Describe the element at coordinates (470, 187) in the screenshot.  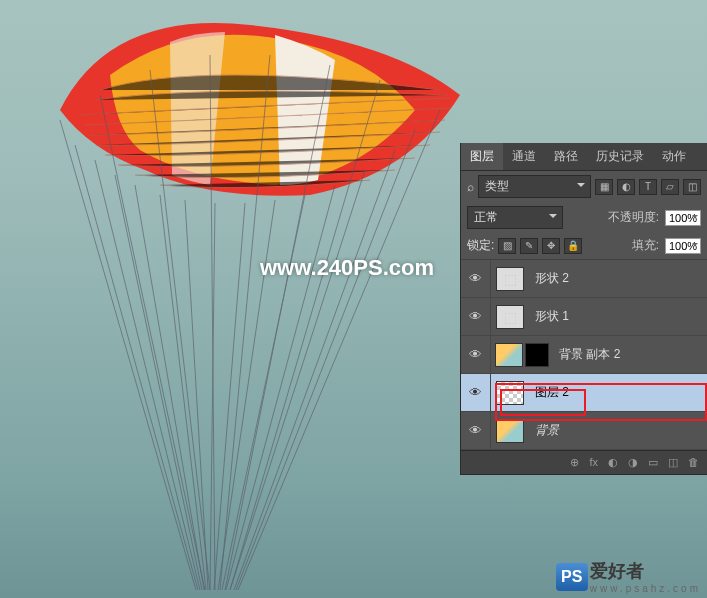
I see `search-icon: ⌕` at that location.